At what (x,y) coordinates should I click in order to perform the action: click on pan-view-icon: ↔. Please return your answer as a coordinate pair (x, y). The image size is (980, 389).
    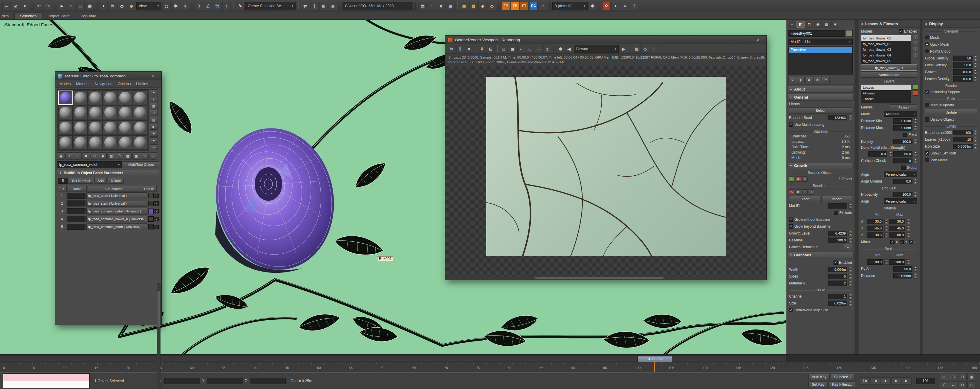
    Looking at the image, I should click on (953, 385).